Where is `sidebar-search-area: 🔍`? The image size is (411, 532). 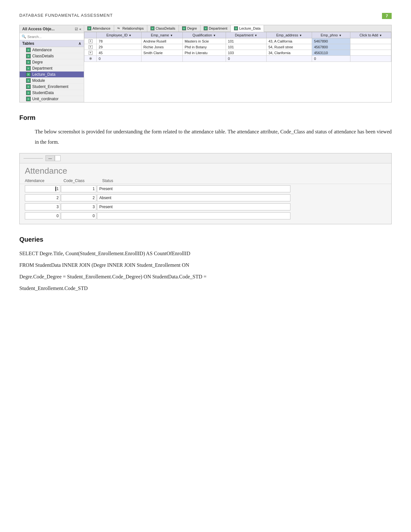 sidebar-search-area: 🔍 is located at coordinates (52, 37).